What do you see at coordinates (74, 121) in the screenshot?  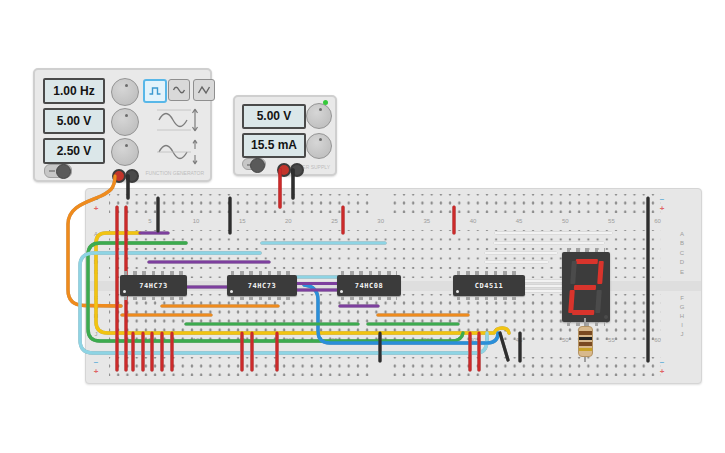 I see `amplitude-display: 5.00 V` at bounding box center [74, 121].